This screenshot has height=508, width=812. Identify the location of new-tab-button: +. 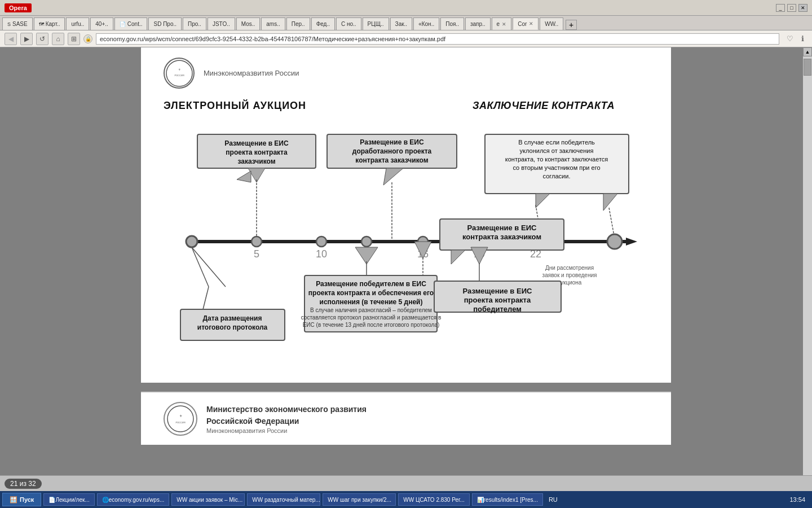
(571, 25).